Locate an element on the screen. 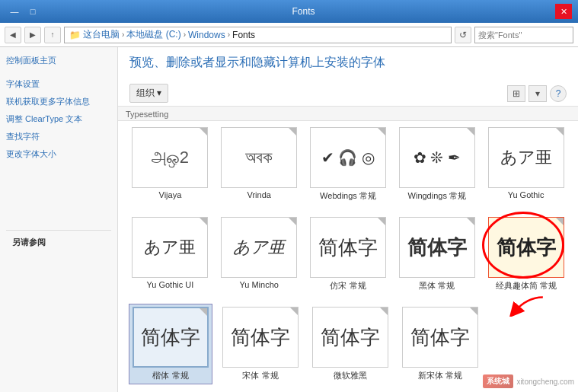 This screenshot has width=578, height=392. close-button: ✕ is located at coordinates (564, 11).